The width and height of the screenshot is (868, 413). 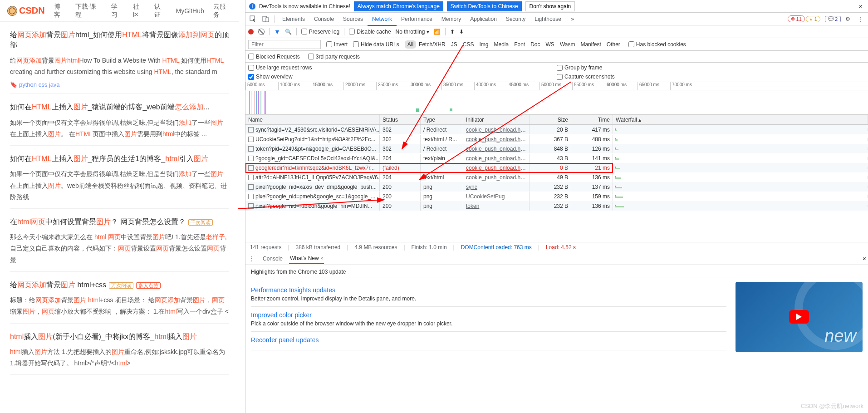 I want to click on article-title: html插入图片(新手小白必看)_中将jkx的博客_html插入图片, so click(x=120, y=337).